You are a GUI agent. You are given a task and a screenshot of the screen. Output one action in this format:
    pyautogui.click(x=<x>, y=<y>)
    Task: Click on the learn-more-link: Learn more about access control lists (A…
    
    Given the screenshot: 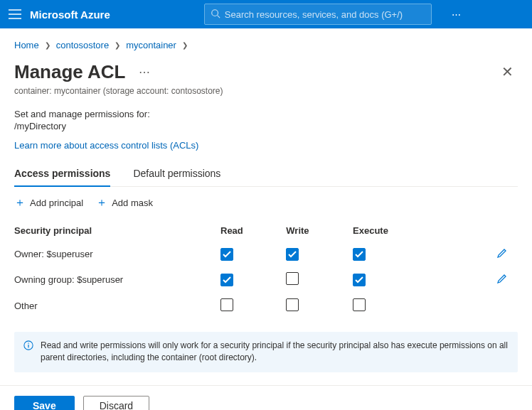 What is the action you would take?
    pyautogui.click(x=107, y=145)
    